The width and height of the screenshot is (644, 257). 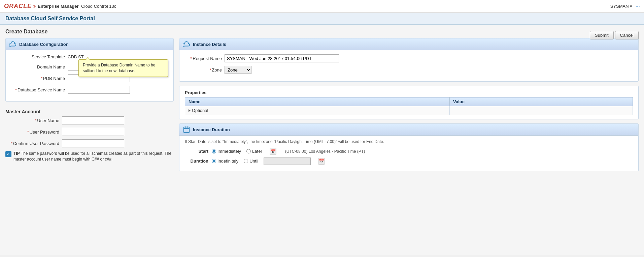 What do you see at coordinates (273, 151) in the screenshot?
I see `start-calendar-icon: 📅` at bounding box center [273, 151].